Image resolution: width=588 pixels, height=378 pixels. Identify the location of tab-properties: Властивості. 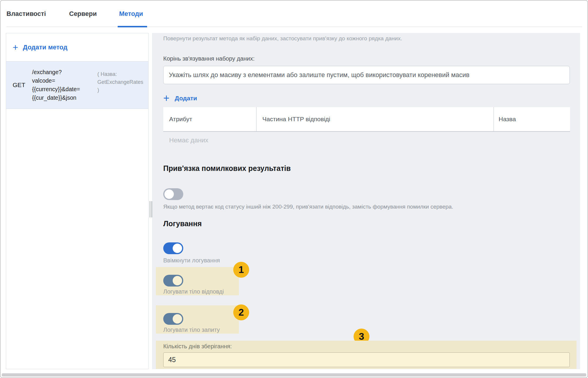
(26, 14).